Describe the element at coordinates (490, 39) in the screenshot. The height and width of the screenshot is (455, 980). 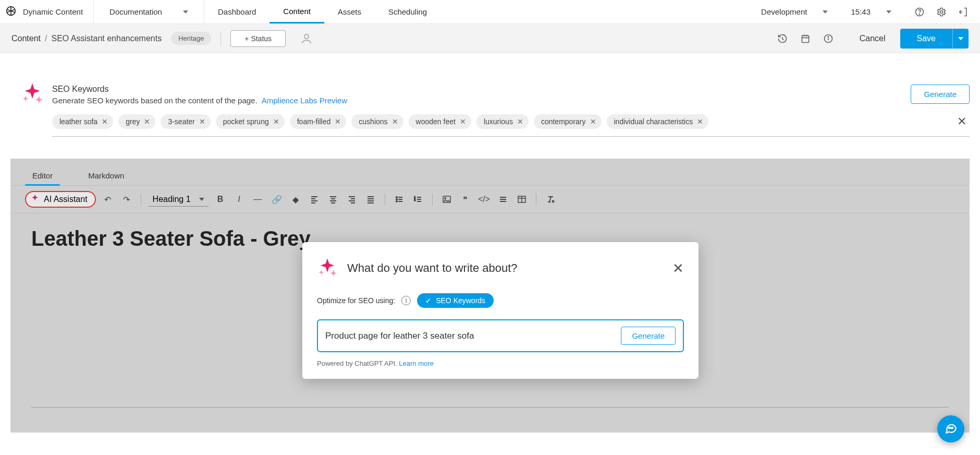
I see `sub-header: Content / SEO Assistant enhancements Her…` at that location.